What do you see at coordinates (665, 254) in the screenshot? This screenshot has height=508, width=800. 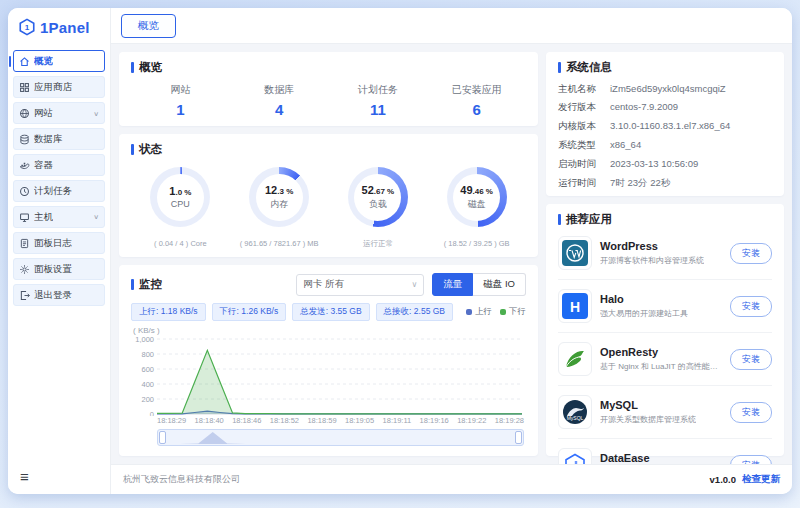 I see `app-row: WordPress 开源博客软件和内容管理系统 安装` at bounding box center [665, 254].